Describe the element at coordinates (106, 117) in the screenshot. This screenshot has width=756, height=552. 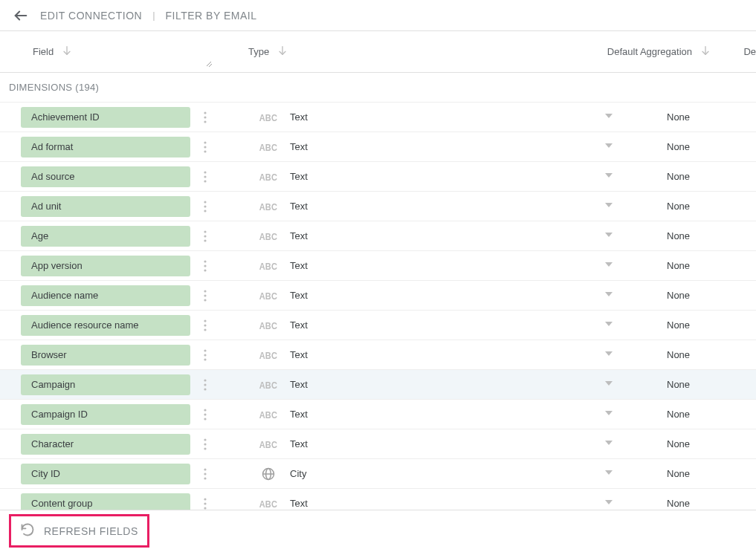
I see `field-chip: Achievement ID` at that location.